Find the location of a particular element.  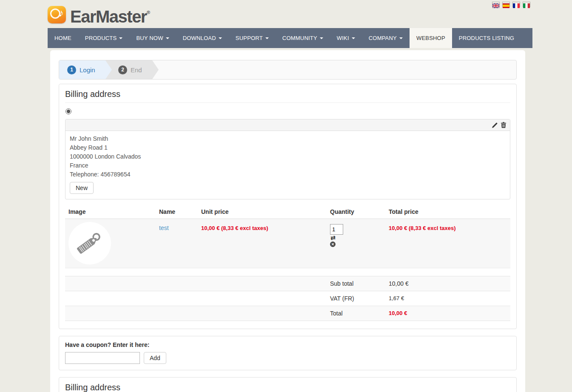

price-tag-icon is located at coordinates (90, 243).